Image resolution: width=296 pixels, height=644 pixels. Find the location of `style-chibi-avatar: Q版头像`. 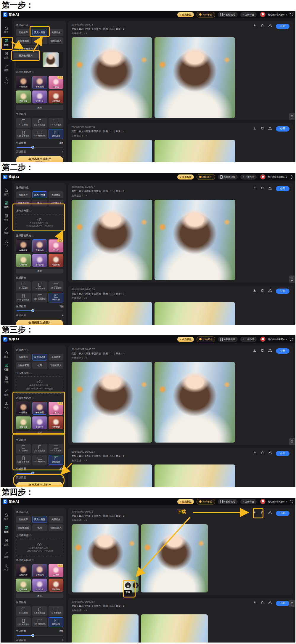

style-chibi-avatar: Q版头像 is located at coordinates (23, 423).